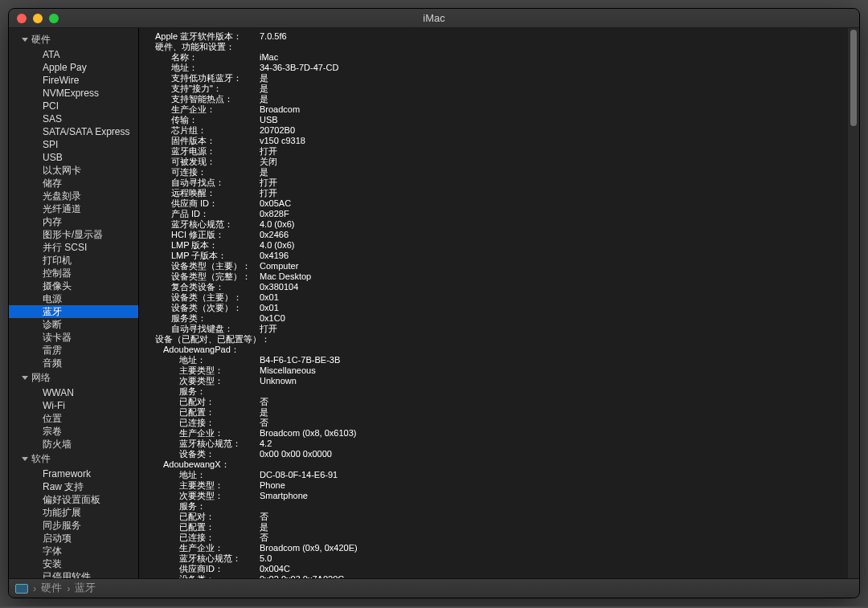 This screenshot has height=608, width=868. Describe the element at coordinates (74, 525) in the screenshot. I see `sidebar-item: 同步服务` at that location.